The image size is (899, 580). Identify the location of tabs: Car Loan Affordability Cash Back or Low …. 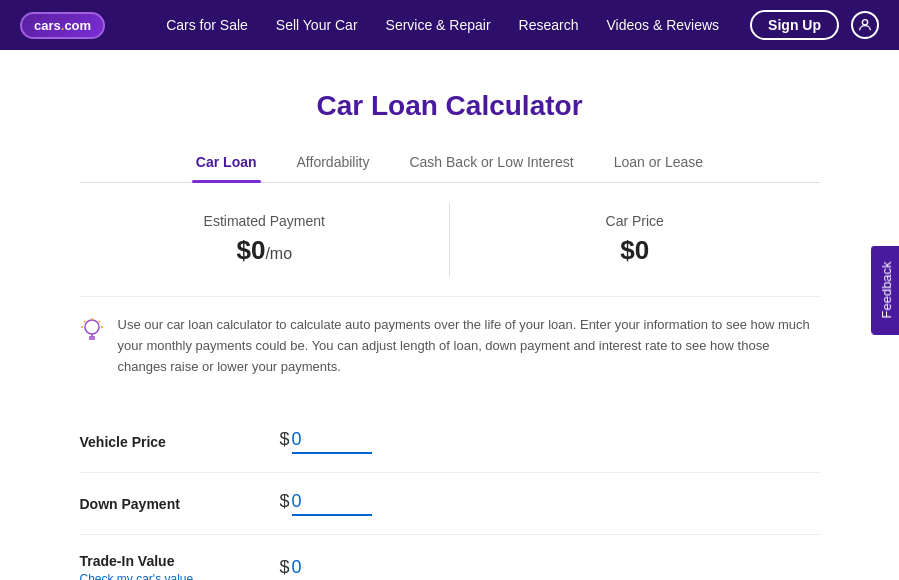
(450, 164).